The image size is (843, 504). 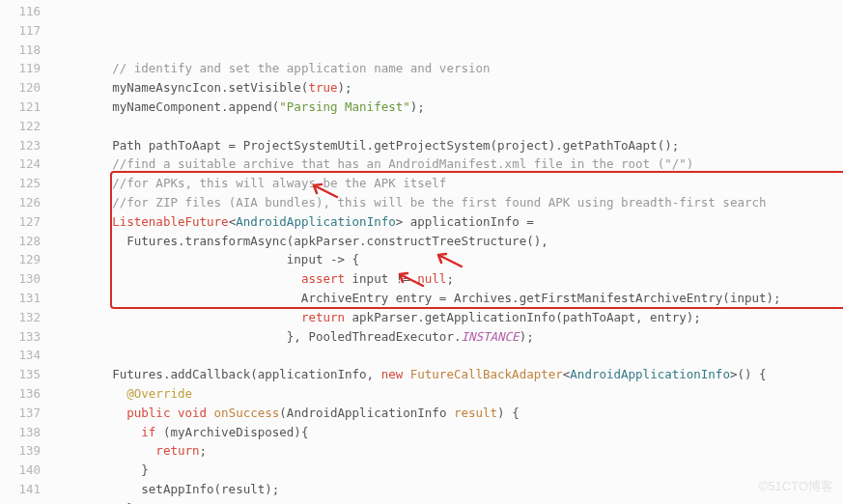 I want to click on line-number: 117, so click(x=20, y=31).